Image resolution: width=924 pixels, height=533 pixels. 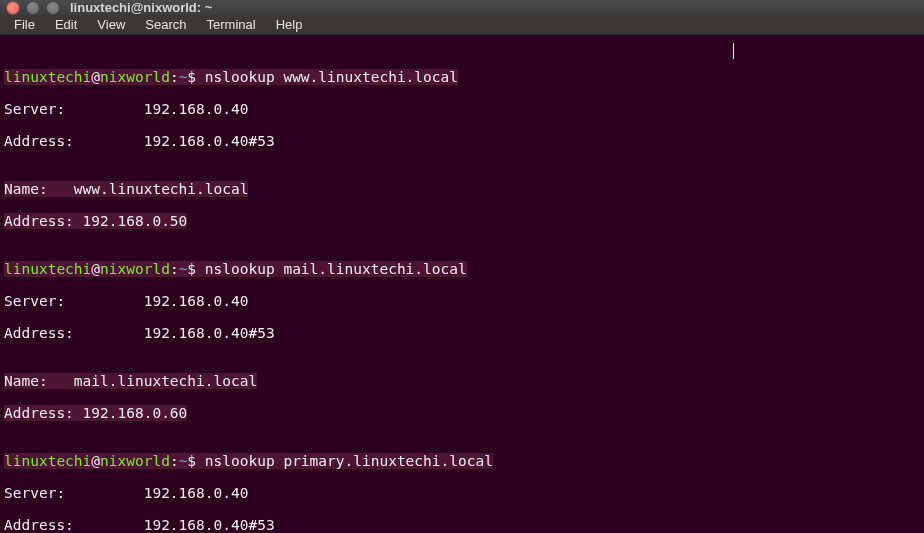 What do you see at coordinates (462, 25) in the screenshot?
I see `menubar: File Edit View Search Terminal Help` at bounding box center [462, 25].